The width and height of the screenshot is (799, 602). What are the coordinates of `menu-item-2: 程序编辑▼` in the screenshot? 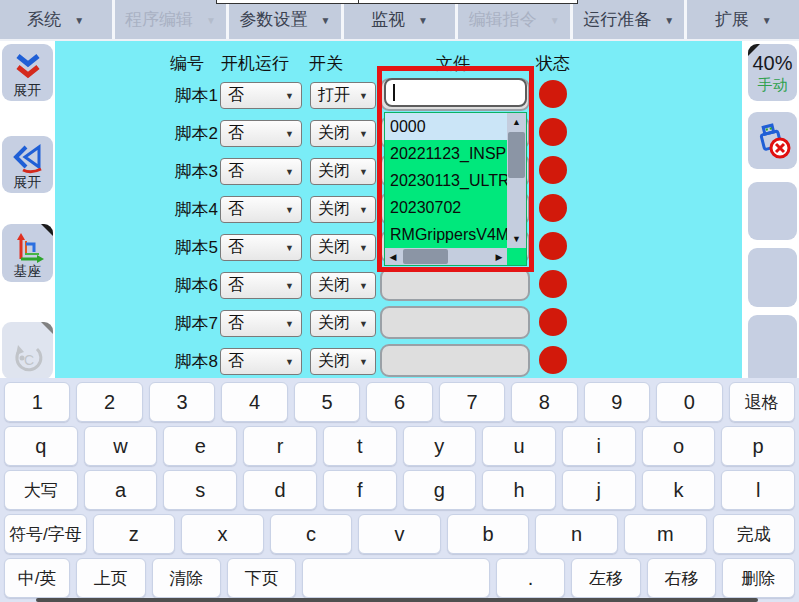 It's located at (172, 20).